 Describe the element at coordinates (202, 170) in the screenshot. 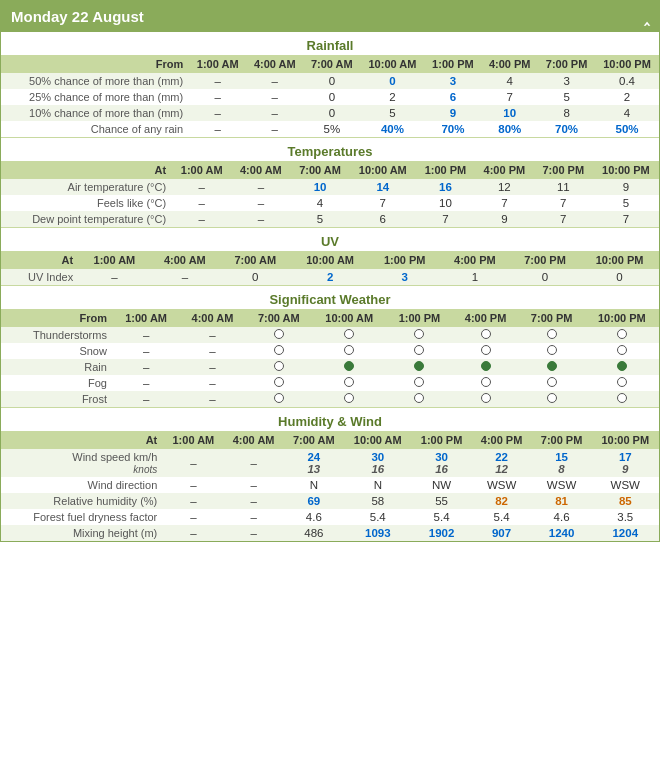

I see `temp-time-0: 1:00 AM` at that location.